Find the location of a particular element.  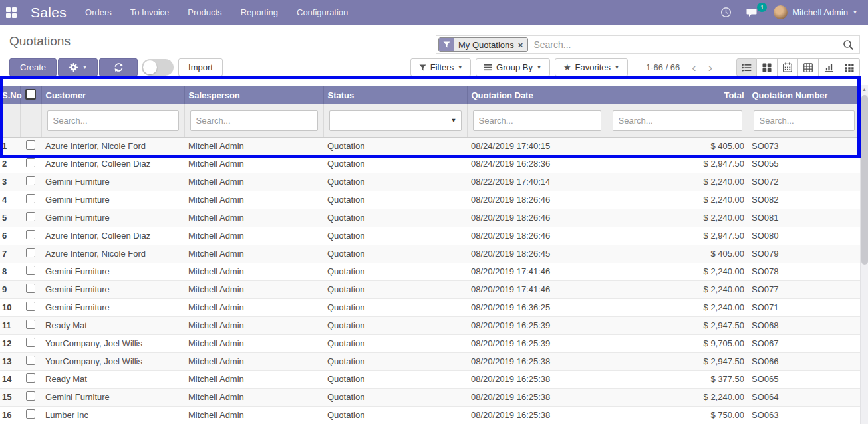

table-row: 3 Gemini Furniture Mitchell Admin Quotat… is located at coordinates (430, 182).